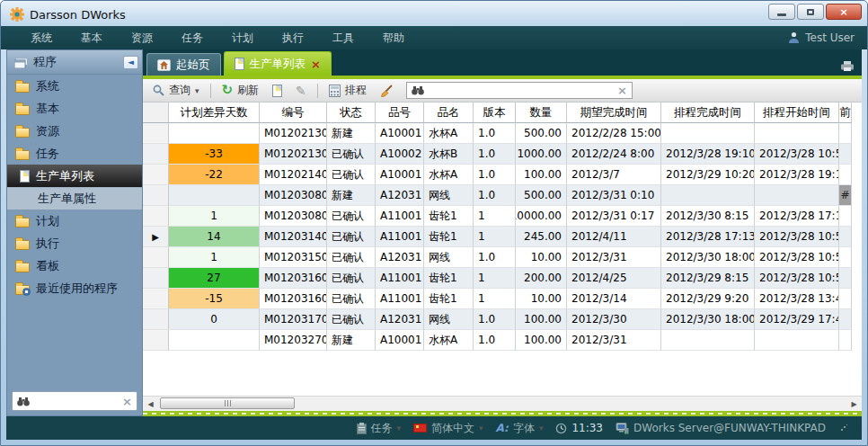  What do you see at coordinates (498, 340) in the screenshot?
I see `table-row: M012032701新建A10001水杯A1.0100.002012/3/31` at bounding box center [498, 340].